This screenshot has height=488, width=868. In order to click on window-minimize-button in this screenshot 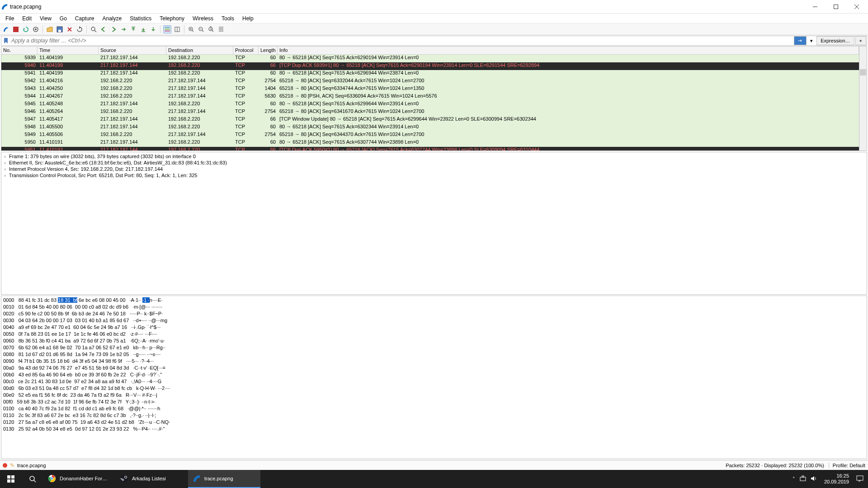, I will do `click(815, 7)`.